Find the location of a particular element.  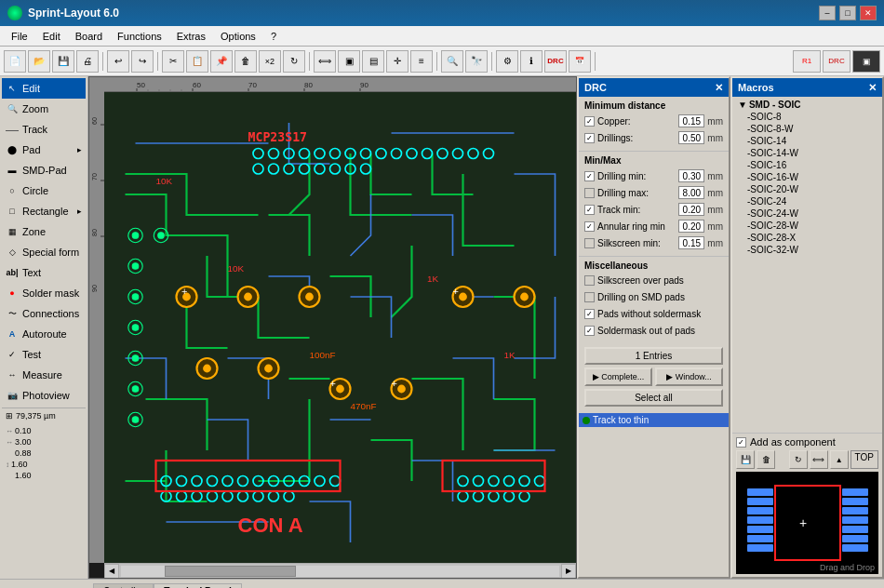

drc-soldermask-check: ✓ is located at coordinates (590, 331).